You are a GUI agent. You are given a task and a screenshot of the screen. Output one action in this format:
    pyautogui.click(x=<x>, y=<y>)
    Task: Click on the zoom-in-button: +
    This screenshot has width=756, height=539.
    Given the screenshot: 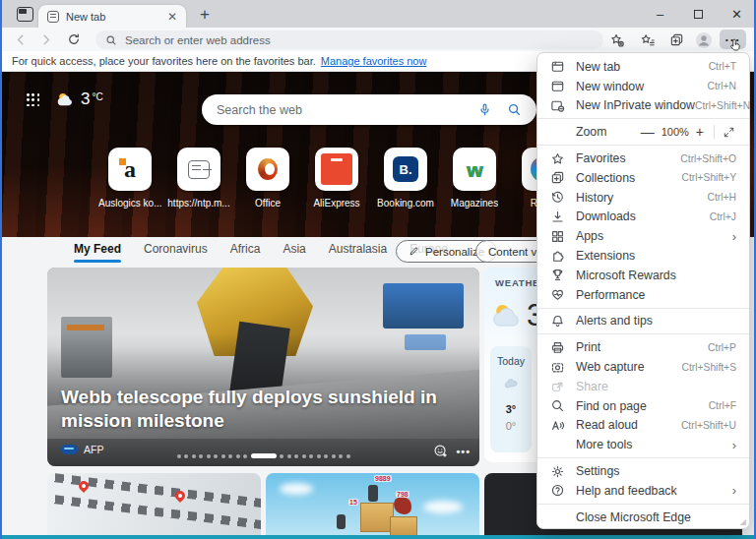 What is the action you would take?
    pyautogui.click(x=700, y=132)
    